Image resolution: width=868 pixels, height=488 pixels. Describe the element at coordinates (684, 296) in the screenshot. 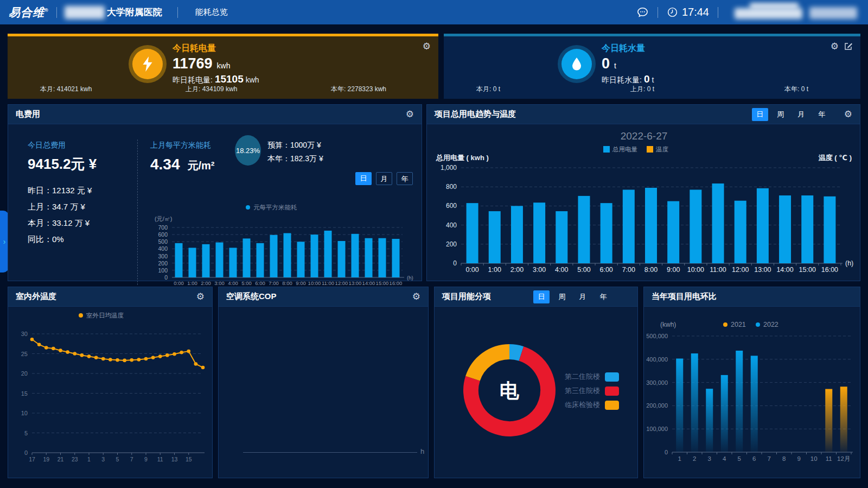

I see `panel-title: 当年项目用电环比` at that location.